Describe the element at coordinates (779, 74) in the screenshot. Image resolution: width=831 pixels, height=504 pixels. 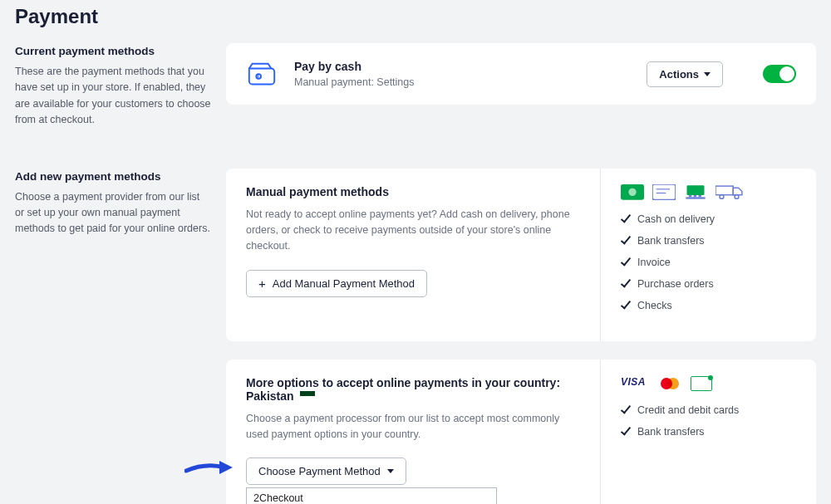
I see `enable-toggle` at that location.